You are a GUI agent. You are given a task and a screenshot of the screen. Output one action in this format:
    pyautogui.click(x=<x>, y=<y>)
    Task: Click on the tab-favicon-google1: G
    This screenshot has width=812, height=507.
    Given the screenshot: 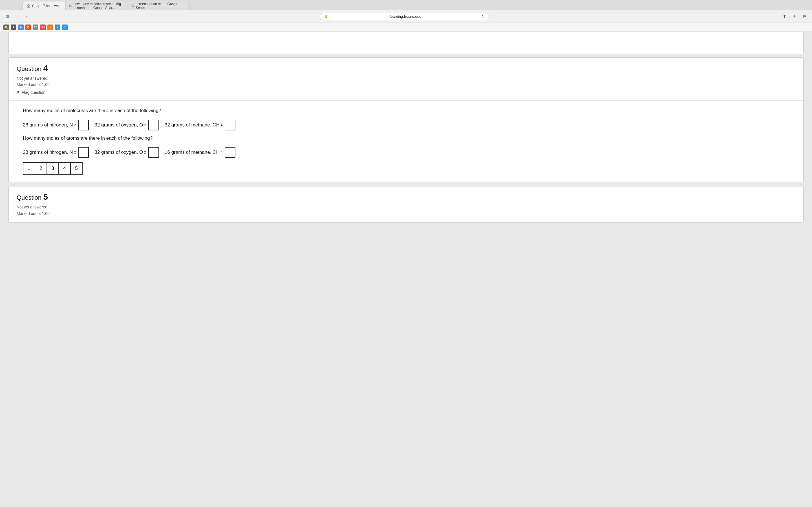 What is the action you would take?
    pyautogui.click(x=70, y=6)
    